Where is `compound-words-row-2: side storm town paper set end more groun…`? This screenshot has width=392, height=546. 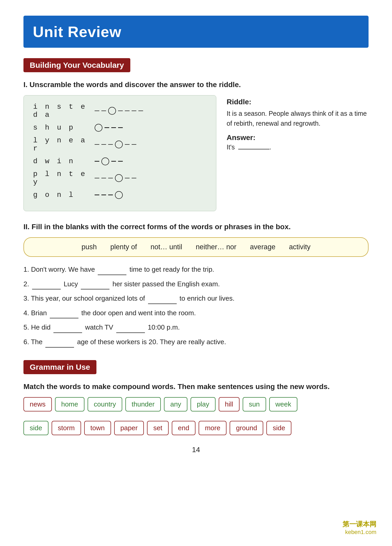
compound-words-row-2: side storm town paper set end more groun… is located at coordinates (196, 428).